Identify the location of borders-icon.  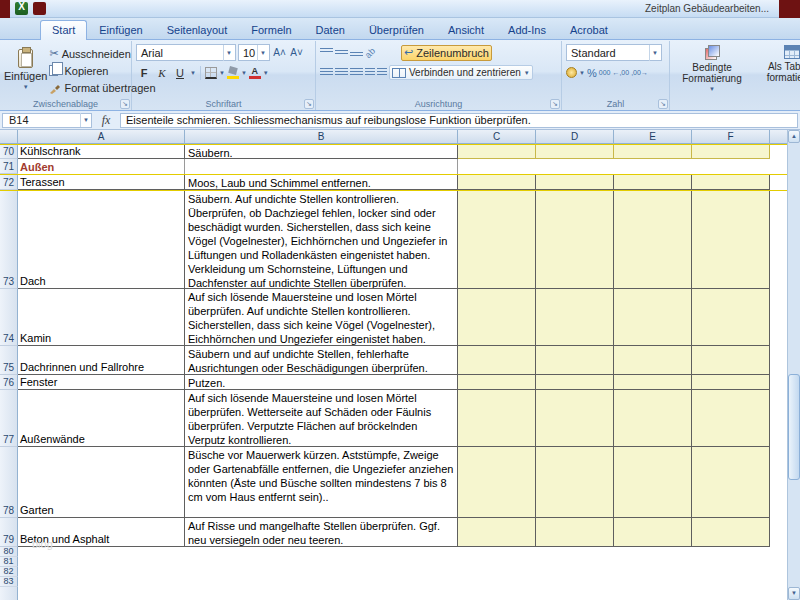
(211, 73).